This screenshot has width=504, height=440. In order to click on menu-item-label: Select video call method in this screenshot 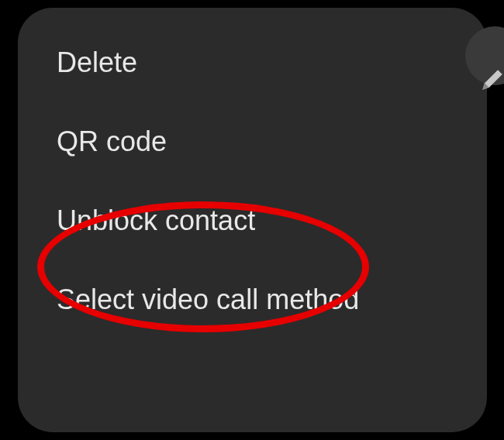, I will do `click(208, 299)`.